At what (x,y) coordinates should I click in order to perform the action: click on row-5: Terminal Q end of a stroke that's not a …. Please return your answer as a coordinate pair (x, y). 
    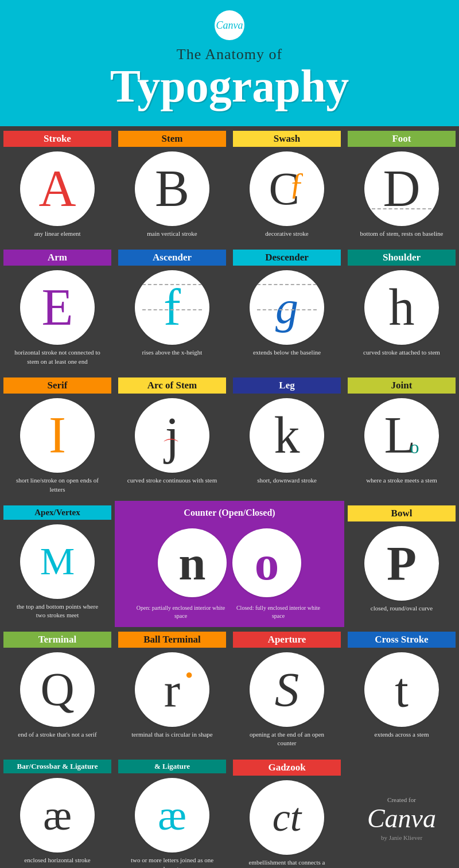
    Looking at the image, I should click on (230, 691).